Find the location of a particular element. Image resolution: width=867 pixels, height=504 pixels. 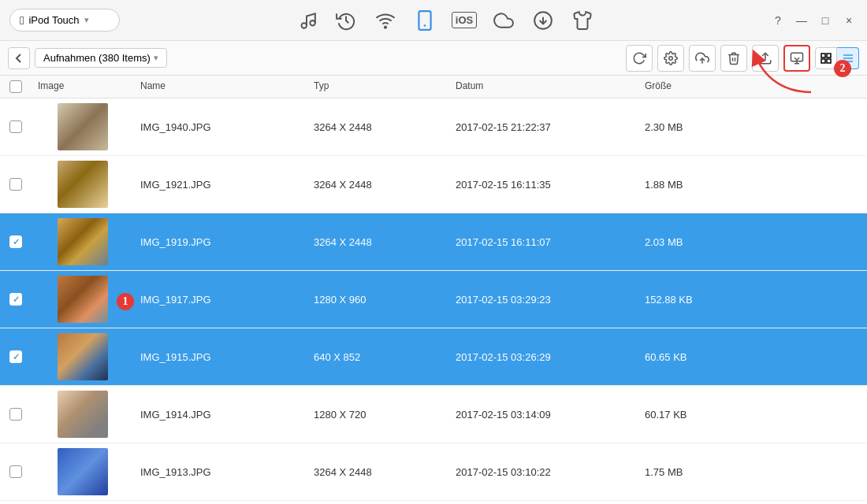

help-button: ? is located at coordinates (778, 20).